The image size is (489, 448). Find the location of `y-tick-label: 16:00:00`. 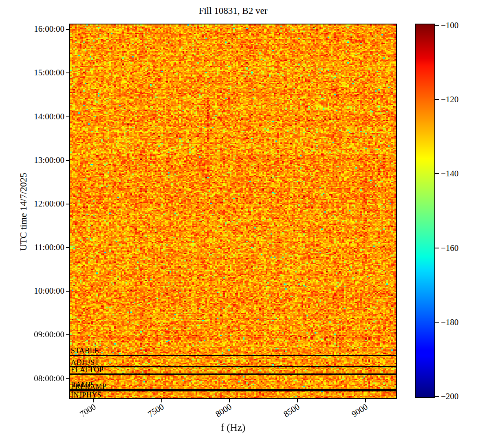

y-tick-label: 16:00:00 is located at coordinates (42, 29).